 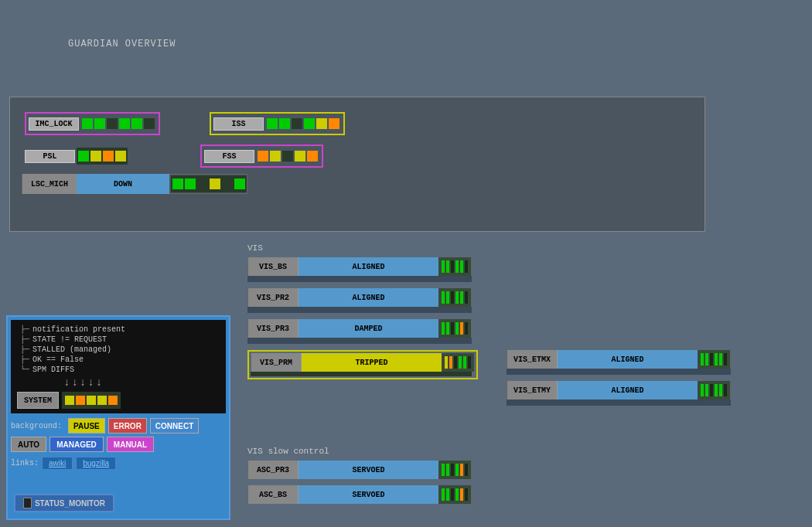 What do you see at coordinates (371, 362) in the screenshot?
I see `vis-prm-status: TRIPPED` at bounding box center [371, 362].